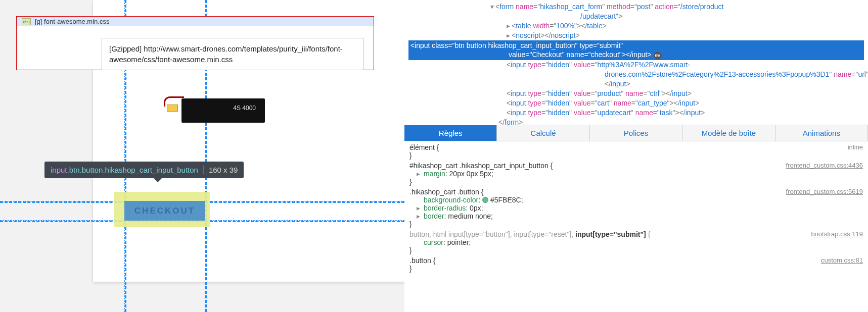  Describe the element at coordinates (172, 108) in the screenshot. I see `battery-plug` at that location.